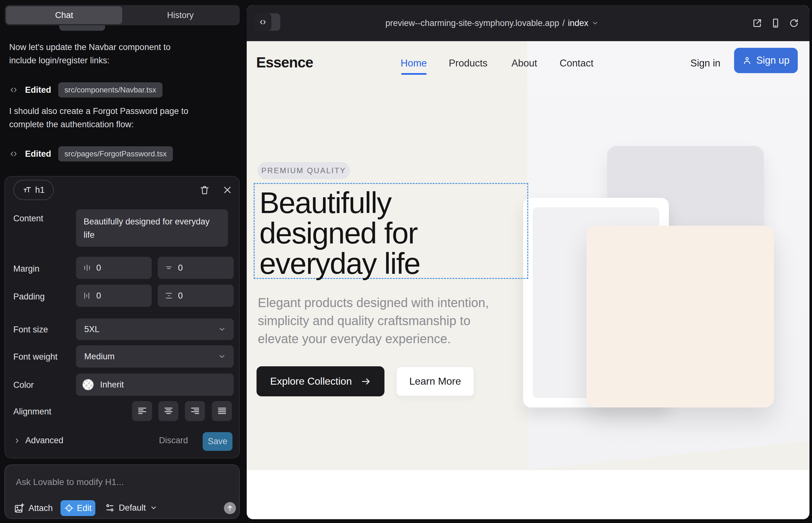 The image size is (812, 523). I want to click on color-select: Inherit, so click(155, 384).